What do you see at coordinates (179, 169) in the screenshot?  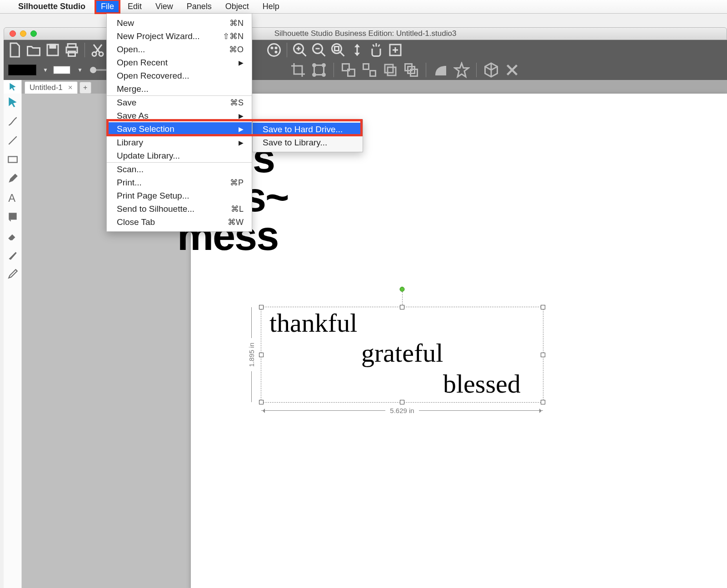 I see `menu-item: Scan...` at bounding box center [179, 169].